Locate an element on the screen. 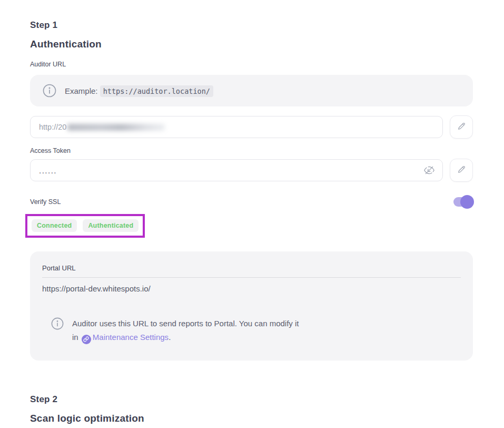 Image resolution: width=504 pixels, height=428 pixels. portal-note: Auditor uses this URL to send reports to… is located at coordinates (256, 330).